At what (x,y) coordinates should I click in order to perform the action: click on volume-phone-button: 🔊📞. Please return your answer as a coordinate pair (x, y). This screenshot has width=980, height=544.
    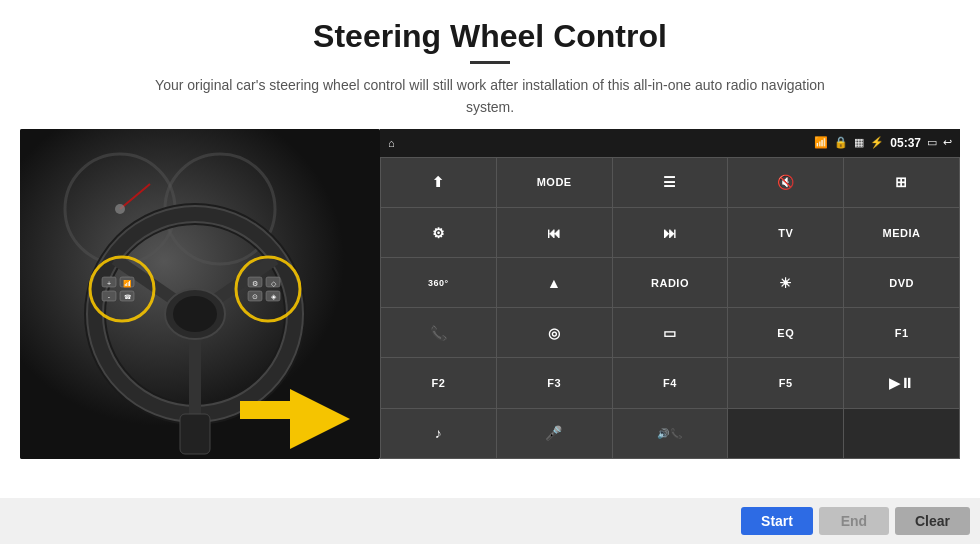
    Looking at the image, I should click on (670, 434).